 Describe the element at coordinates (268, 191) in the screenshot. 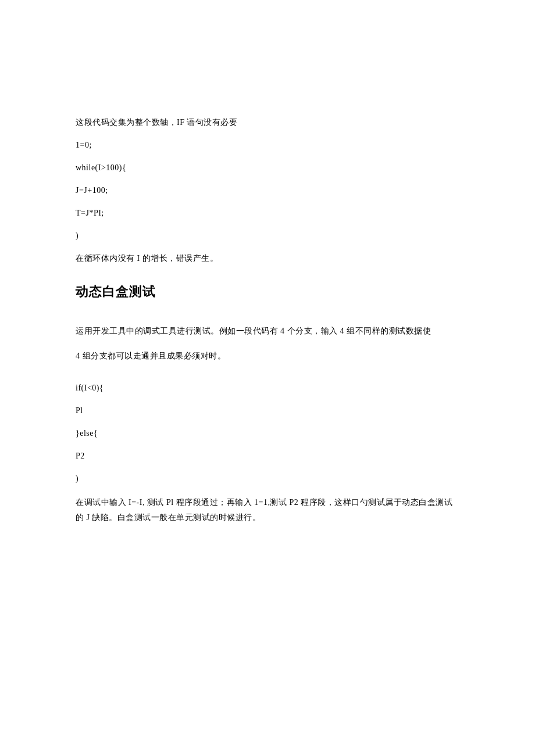

I see `code-line: J=J+100;` at that location.